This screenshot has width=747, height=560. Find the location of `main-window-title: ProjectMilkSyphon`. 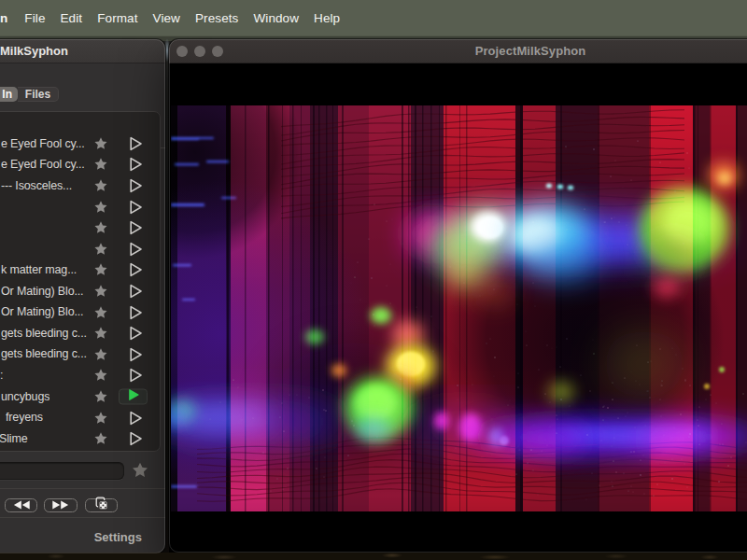

main-window-title: ProjectMilkSyphon is located at coordinates (530, 50).